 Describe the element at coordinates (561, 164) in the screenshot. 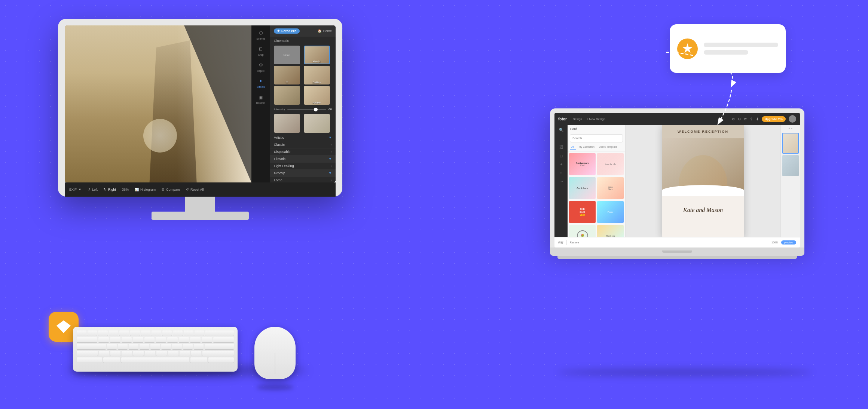

I see `laptop-icon-effects: ✦` at that location.